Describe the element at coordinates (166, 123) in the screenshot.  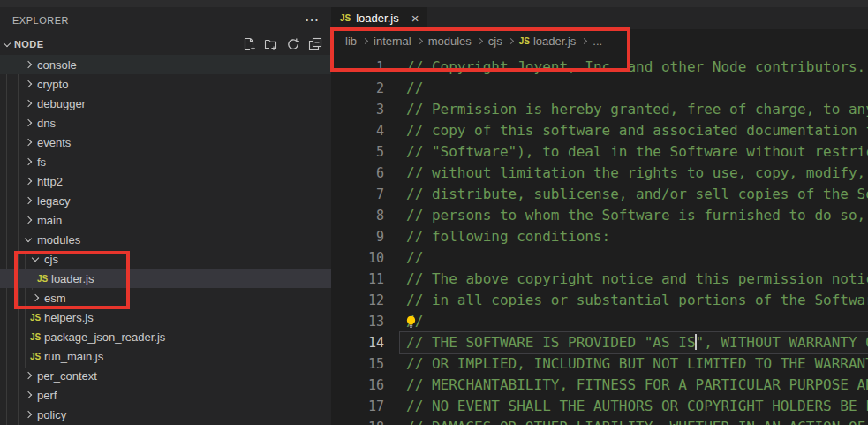
I see `tree-item-dns: dns` at that location.